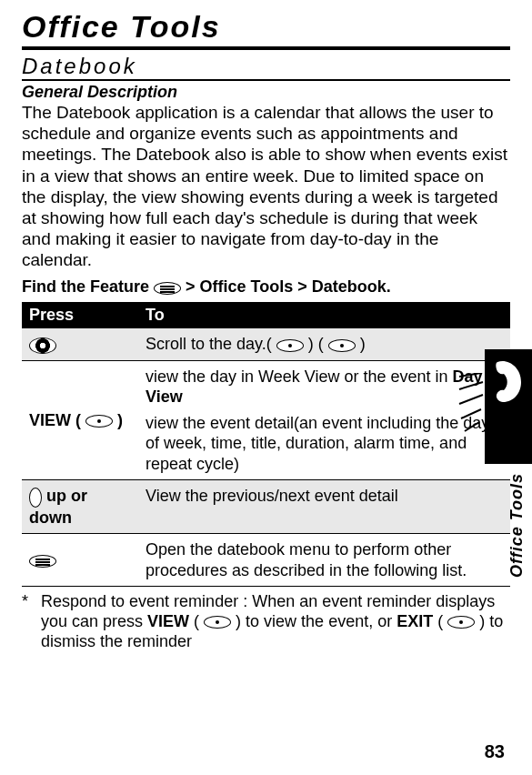  What do you see at coordinates (80, 508) in the screenshot?
I see `press-cell: up or down` at bounding box center [80, 508].